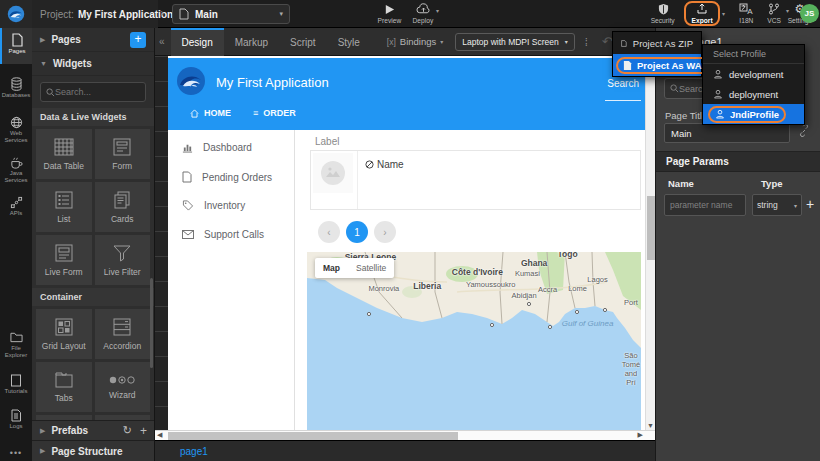 The width and height of the screenshot is (820, 461). What do you see at coordinates (754, 94) in the screenshot?
I see `menu-item-deployment: deployment` at bounding box center [754, 94].